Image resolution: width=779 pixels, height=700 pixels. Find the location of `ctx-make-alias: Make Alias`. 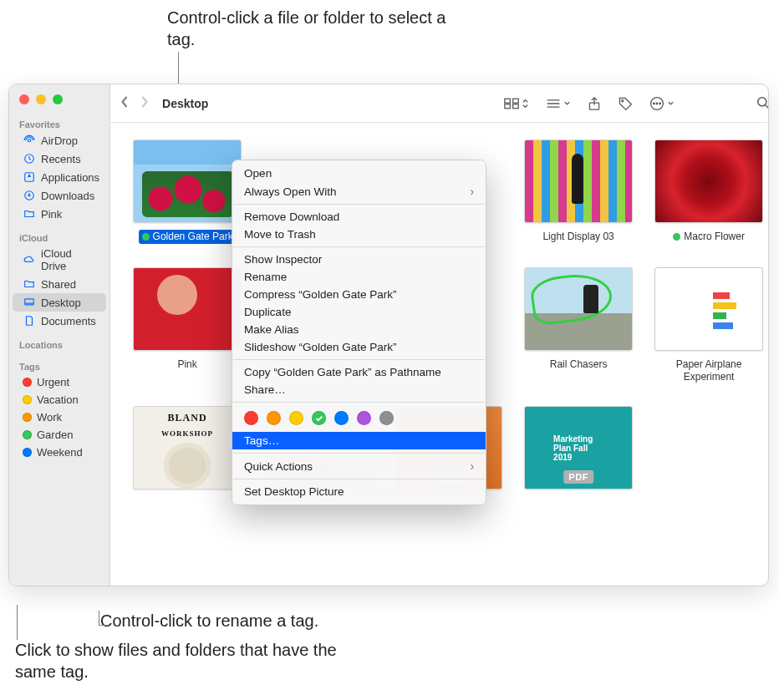

ctx-make-alias: Make Alias is located at coordinates (359, 329).